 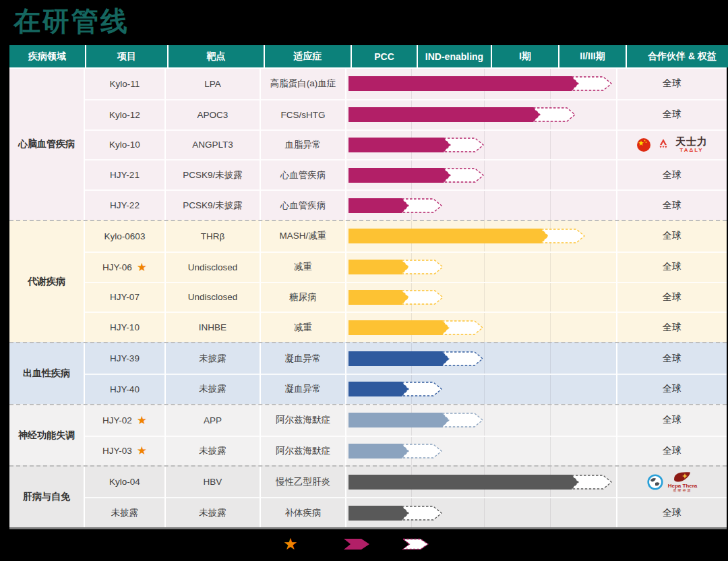 I want to click on project-cell: HJY-10, so click(x=125, y=326).